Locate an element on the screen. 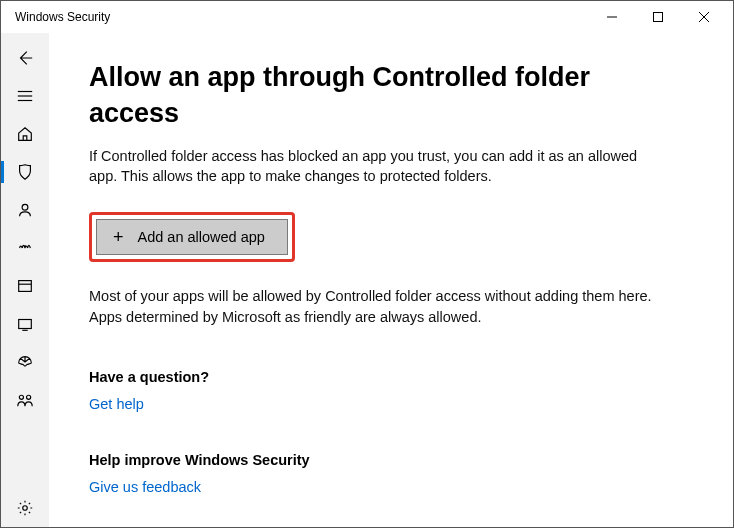 The width and height of the screenshot is (734, 528). sidebar-item-firewall is located at coordinates (25, 248).